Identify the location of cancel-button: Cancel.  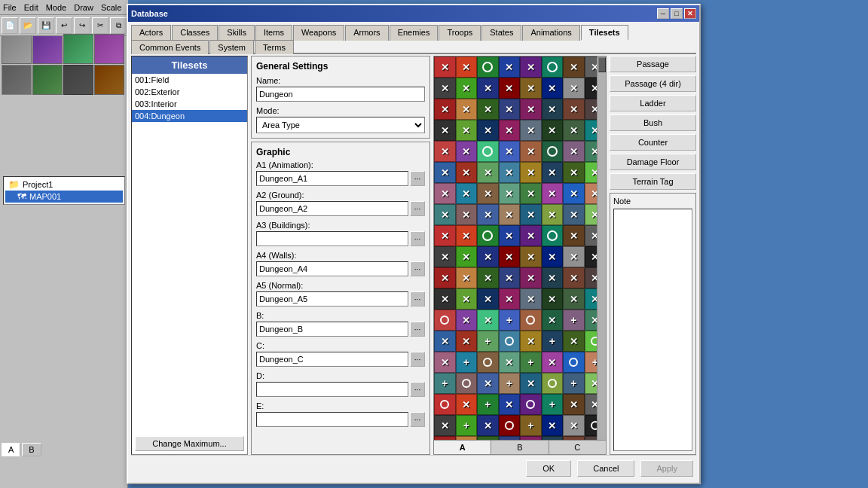
(606, 468).